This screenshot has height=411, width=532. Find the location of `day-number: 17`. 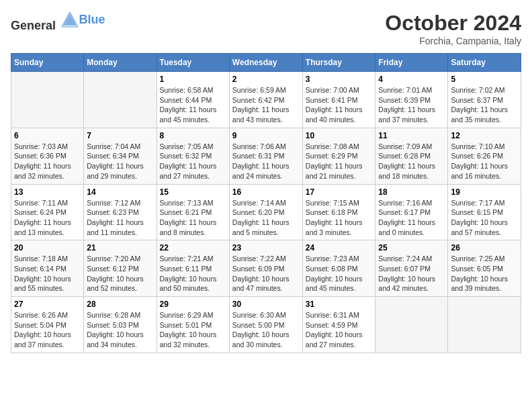

day-number: 17 is located at coordinates (339, 192).